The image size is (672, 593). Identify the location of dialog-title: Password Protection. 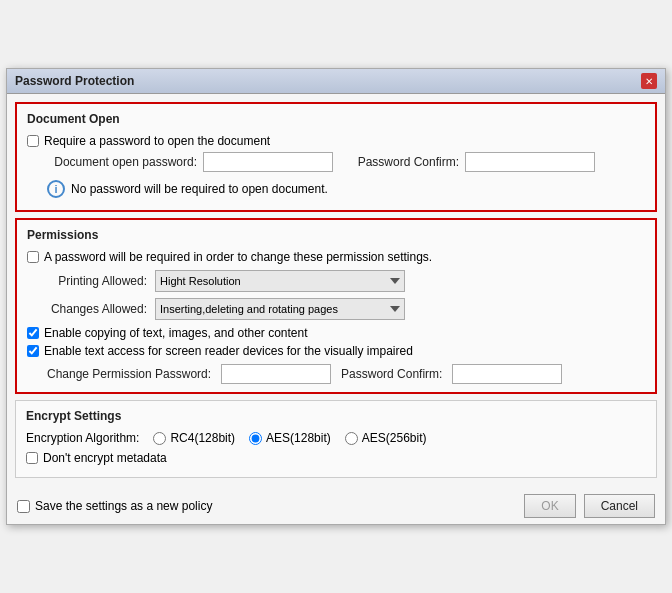
(74, 81).